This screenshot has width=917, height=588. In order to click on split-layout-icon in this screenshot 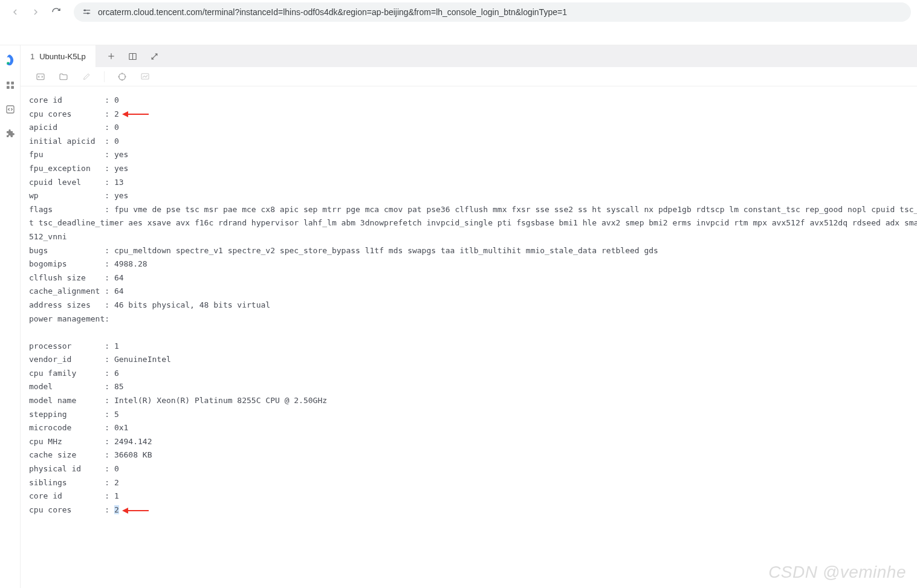, I will do `click(133, 56)`.